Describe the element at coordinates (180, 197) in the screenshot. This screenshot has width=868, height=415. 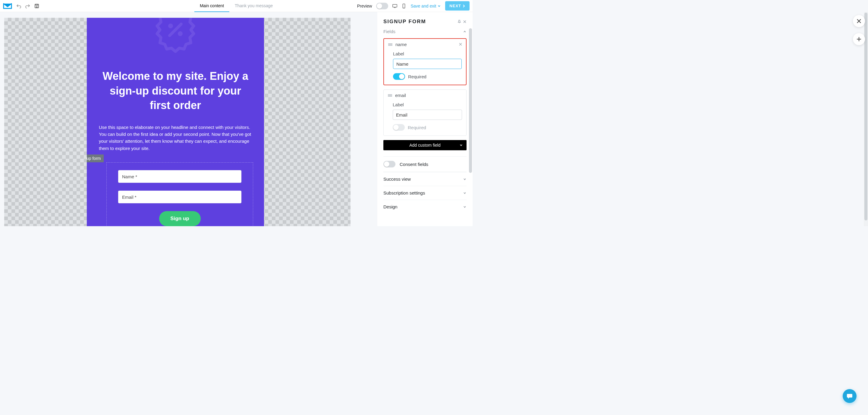
I see `email-field` at that location.